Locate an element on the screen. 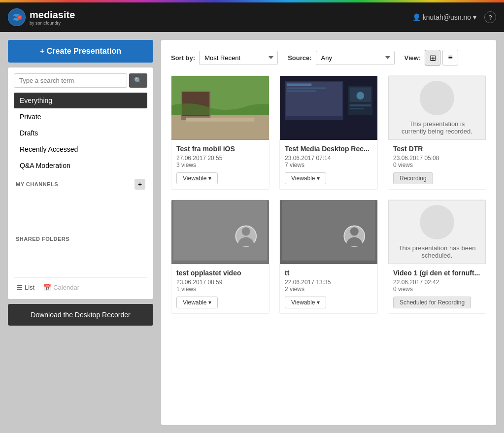 This screenshot has height=433, width=504. presentation-title: Test Media Desktop Rec... is located at coordinates (329, 149).